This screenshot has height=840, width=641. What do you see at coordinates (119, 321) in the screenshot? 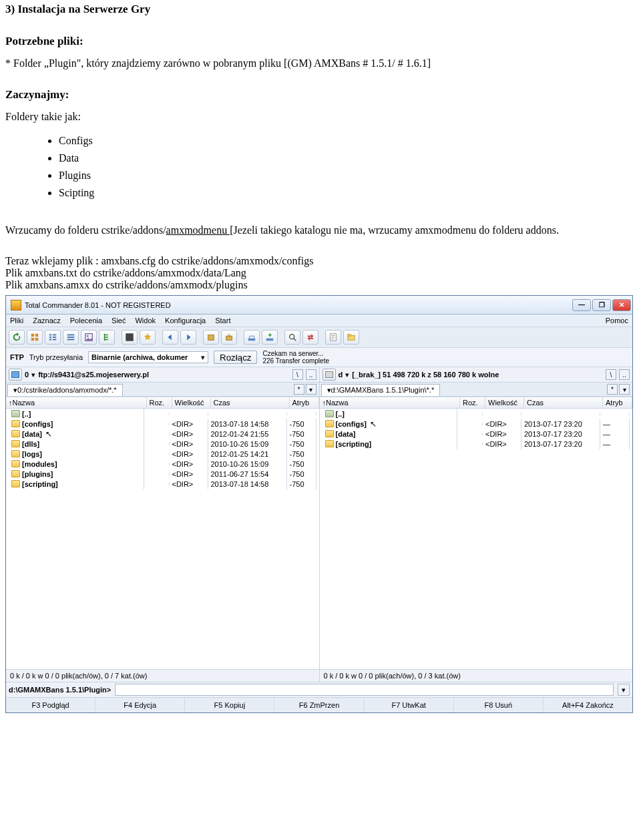
I see `menu-siec: Sieć` at bounding box center [119, 321].